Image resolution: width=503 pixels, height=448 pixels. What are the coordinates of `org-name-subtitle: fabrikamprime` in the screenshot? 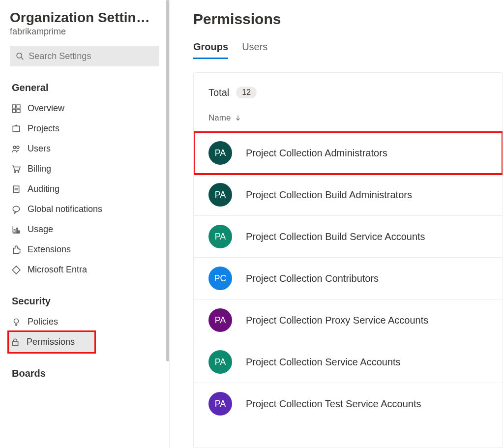 It's located at (85, 31).